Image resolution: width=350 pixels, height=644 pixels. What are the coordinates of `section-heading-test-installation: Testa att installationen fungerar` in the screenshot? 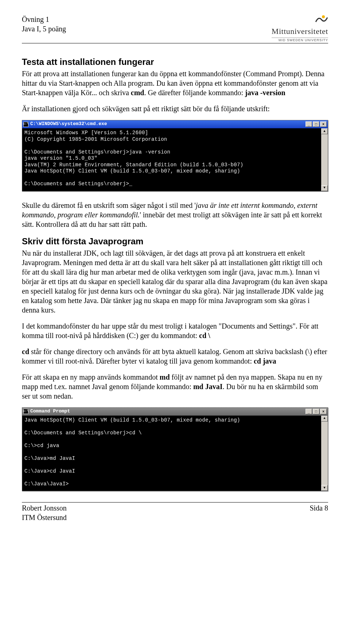 It's located at (175, 62).